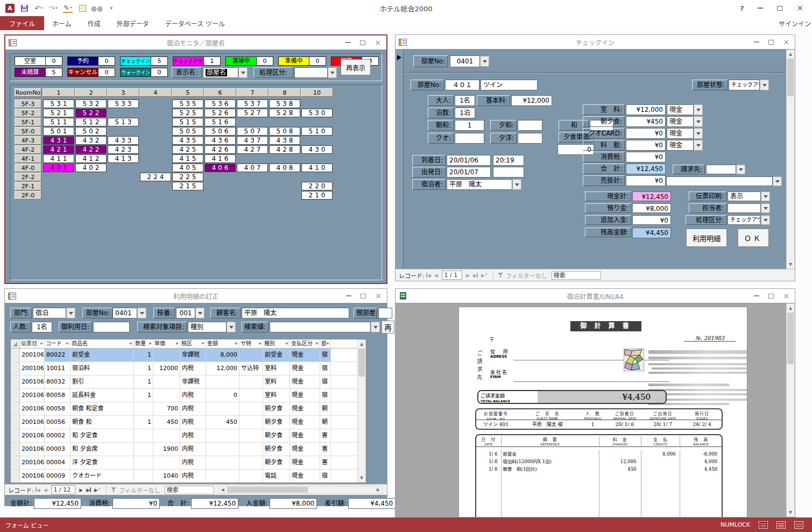  I want to click on record-position: 1 / 12, so click(63, 490).